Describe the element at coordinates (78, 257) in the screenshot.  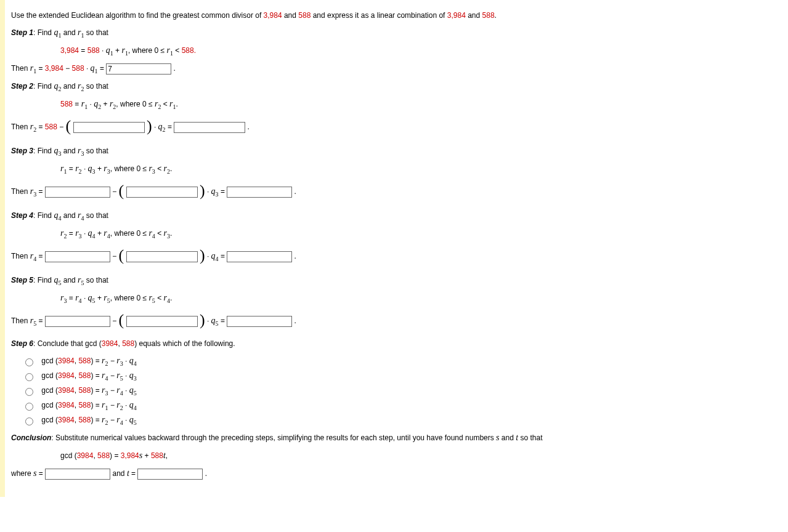
I see `step4-a-input` at that location.